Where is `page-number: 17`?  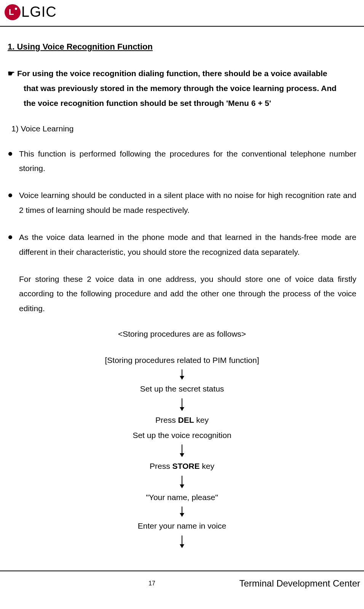
page-number: 17 is located at coordinates (152, 583).